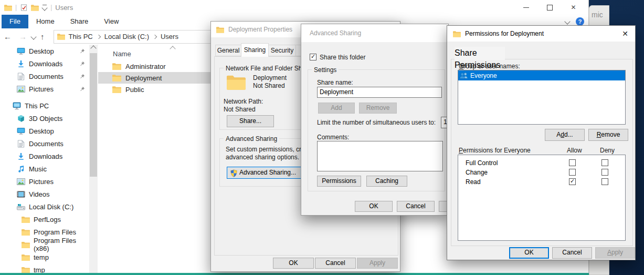  What do you see at coordinates (21, 195) in the screenshot?
I see `videos-icon` at bounding box center [21, 195].